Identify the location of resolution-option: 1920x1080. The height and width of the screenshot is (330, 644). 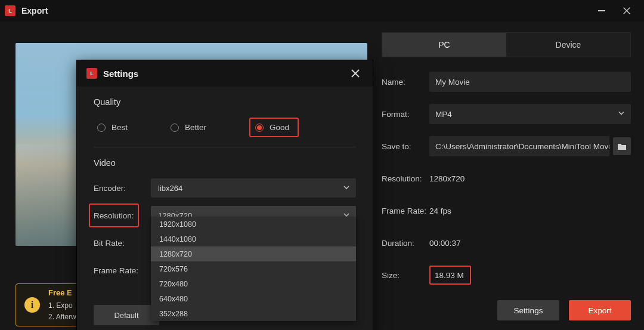
(253, 224).